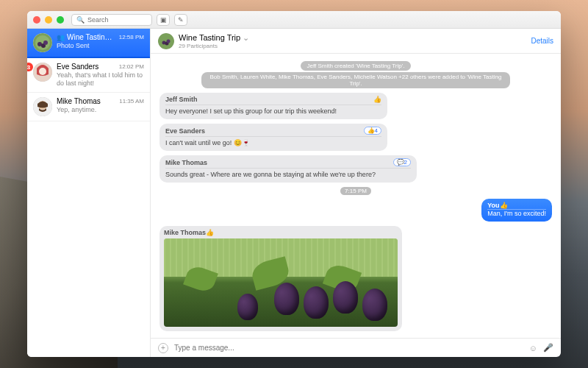  Describe the element at coordinates (356, 80) in the screenshot. I see `system-message: Bob Smith, Lauren White, Mike Thomas, Ev…` at that location.